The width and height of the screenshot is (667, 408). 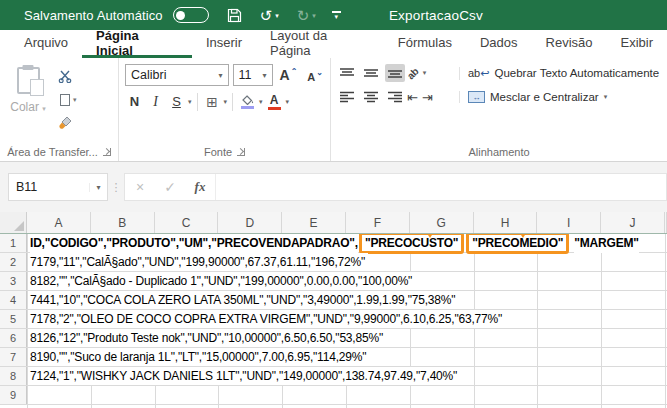 What do you see at coordinates (334, 262) in the screenshot?
I see `table-row: 2 7179,"11","CalÃ§ado","UND","199,90000"…` at bounding box center [334, 262].